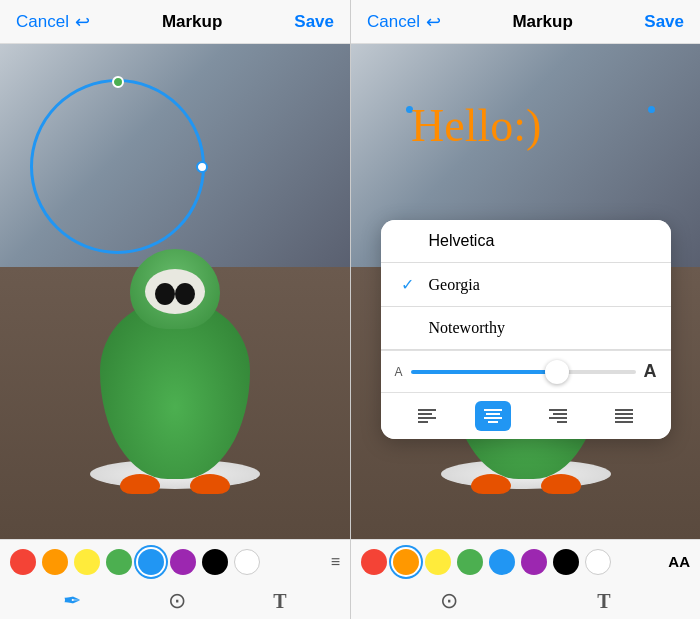  I want to click on right-lasso-tool: ⊙, so click(449, 601).